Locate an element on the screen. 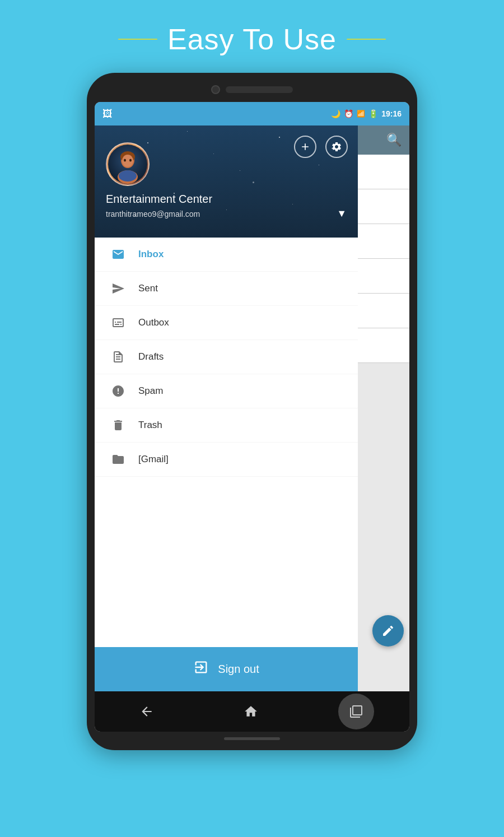 The width and height of the screenshot is (504, 837). signout-label: Sign out is located at coordinates (239, 669).